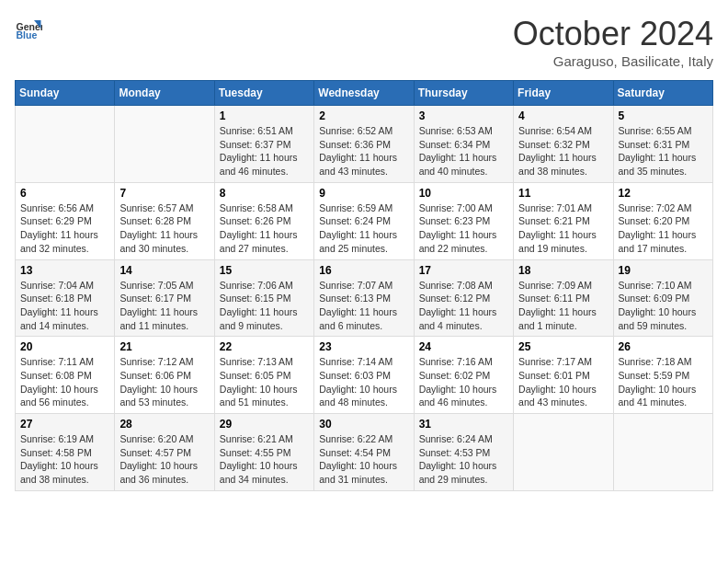 This screenshot has height=563, width=728. Describe the element at coordinates (364, 305) in the screenshot. I see `day-info: Sunrise: 7:07 AM Sunset: 6:13 PM Dayligh…` at that location.